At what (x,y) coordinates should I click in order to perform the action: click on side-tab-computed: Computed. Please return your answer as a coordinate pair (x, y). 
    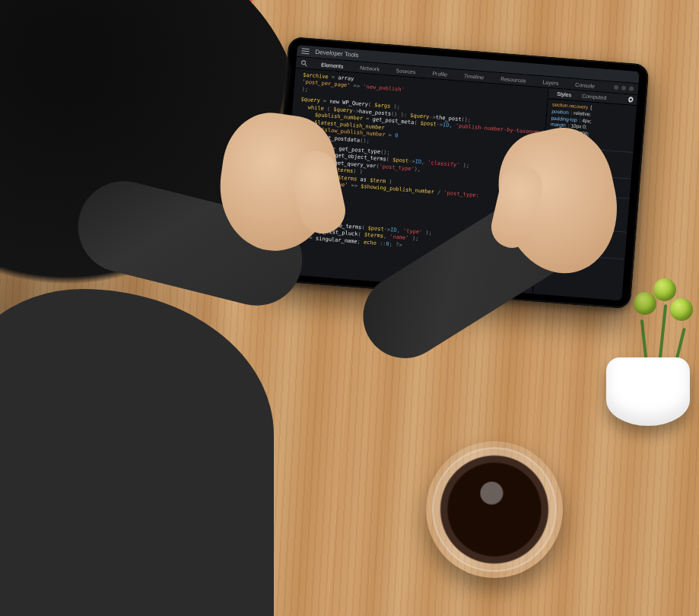
    Looking at the image, I should click on (595, 97).